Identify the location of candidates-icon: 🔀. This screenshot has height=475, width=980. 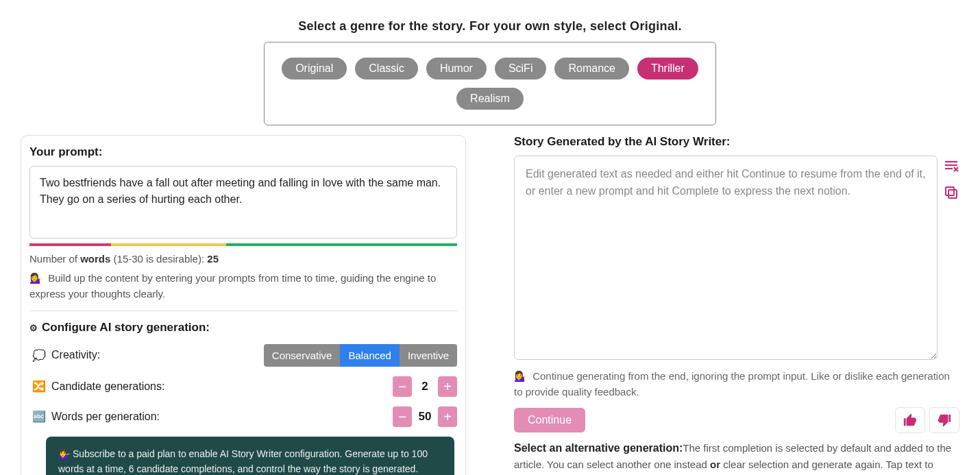
(39, 387).